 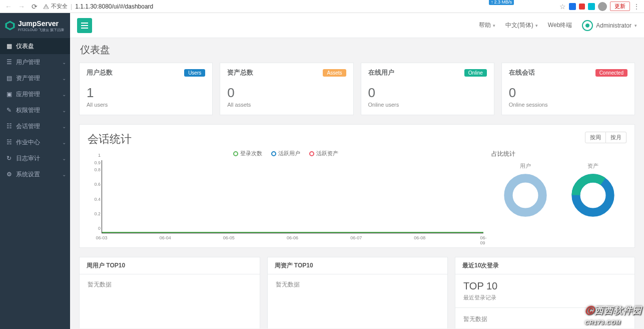 I want to click on x-tick: 06-09, so click(x=483, y=240).